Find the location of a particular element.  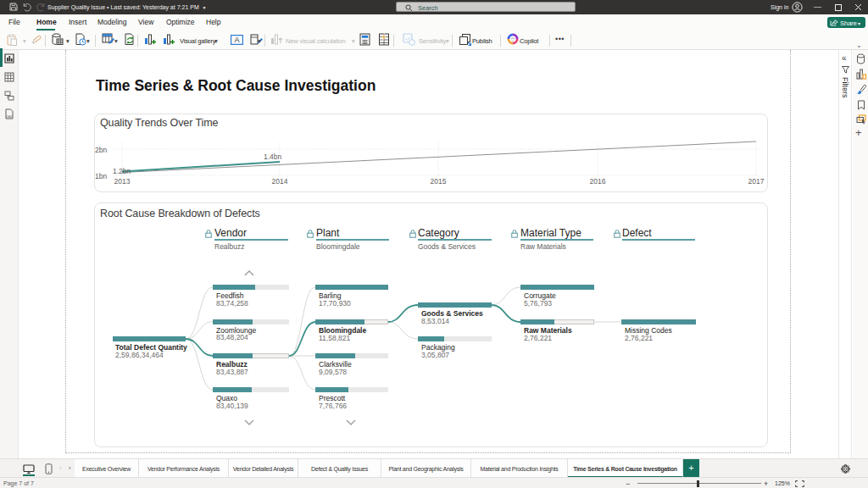

svg-text: A is located at coordinates (236, 40).